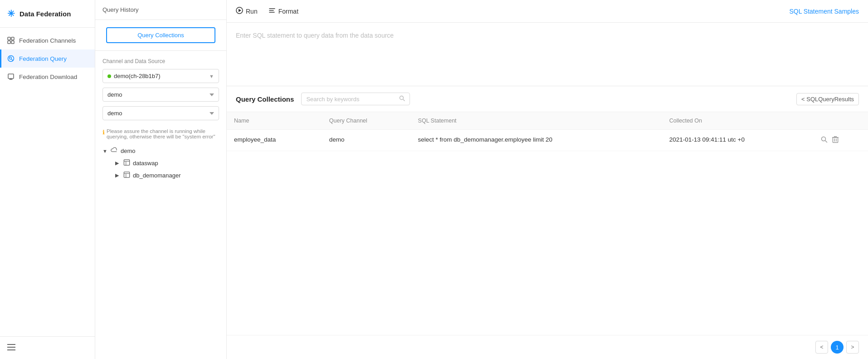  What do you see at coordinates (536, 121) in the screenshot?
I see `col-sql-statement: SQL Statement` at bounding box center [536, 121].